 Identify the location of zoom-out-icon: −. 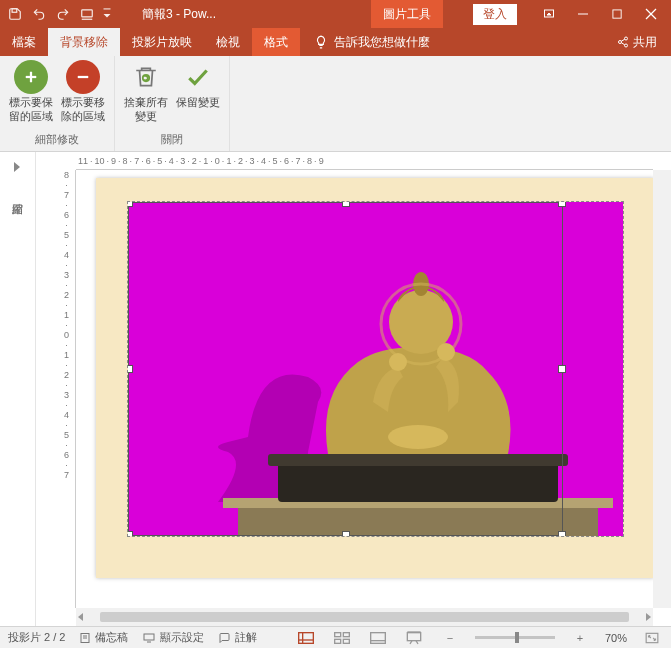
(450, 638).